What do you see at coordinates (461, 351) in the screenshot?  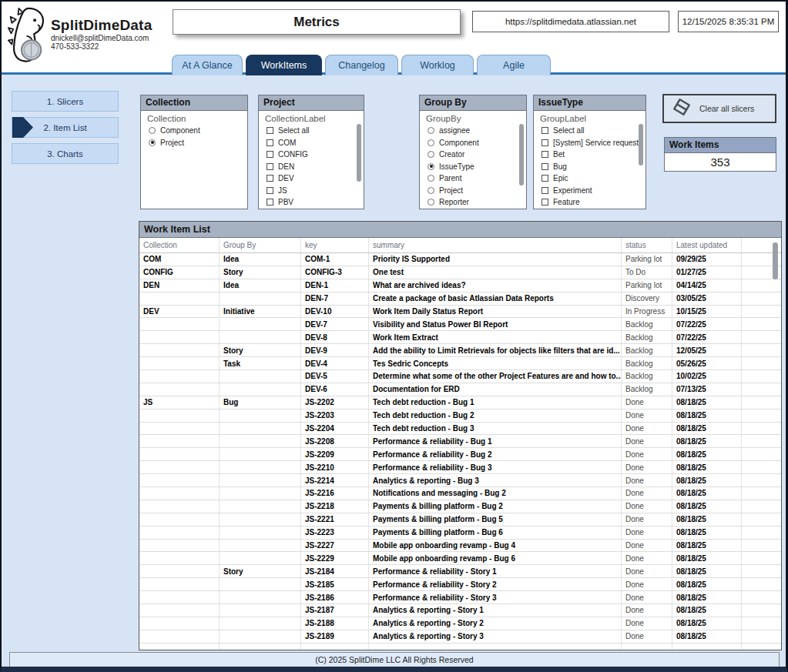 I see `table-row: StoryDEV-9Add the ability to Limit Retri…` at bounding box center [461, 351].